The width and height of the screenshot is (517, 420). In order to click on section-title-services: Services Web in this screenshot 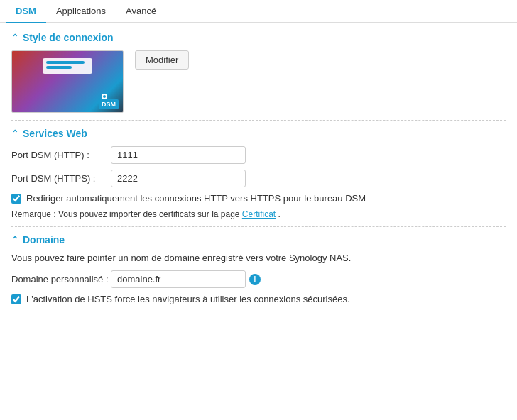, I will do `click(55, 133)`.